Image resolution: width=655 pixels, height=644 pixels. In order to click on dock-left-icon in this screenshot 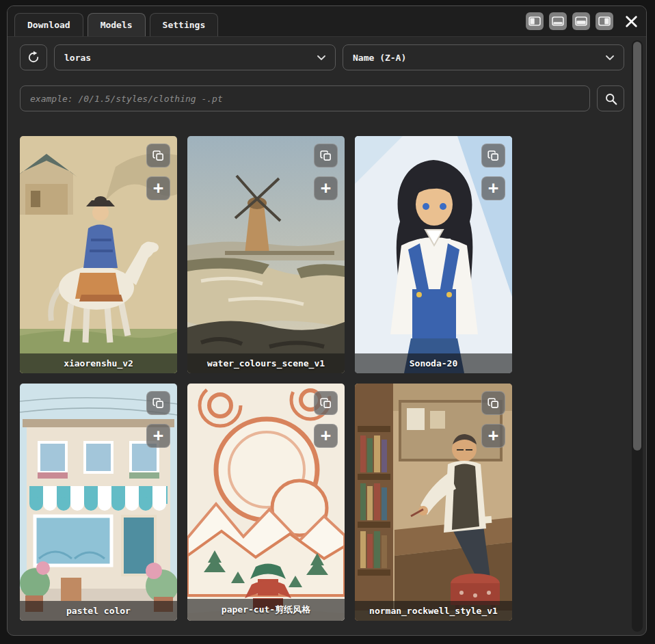, I will do `click(535, 21)`.